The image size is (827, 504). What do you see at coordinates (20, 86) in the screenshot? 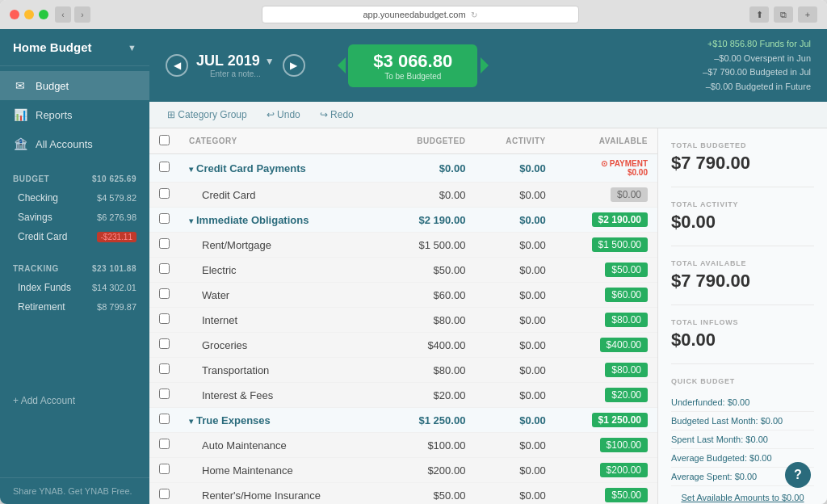
I see `budget-icon: ✉` at bounding box center [20, 86].